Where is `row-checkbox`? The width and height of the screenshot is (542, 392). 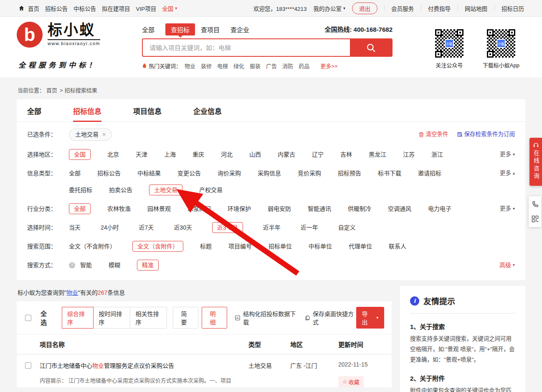 row-checkbox is located at coordinates (28, 366).